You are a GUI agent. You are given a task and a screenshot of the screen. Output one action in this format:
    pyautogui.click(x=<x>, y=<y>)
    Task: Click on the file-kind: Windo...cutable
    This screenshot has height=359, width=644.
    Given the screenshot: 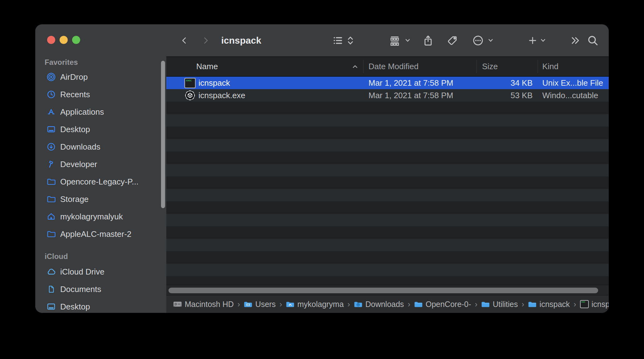 What is the action you would take?
    pyautogui.click(x=570, y=95)
    